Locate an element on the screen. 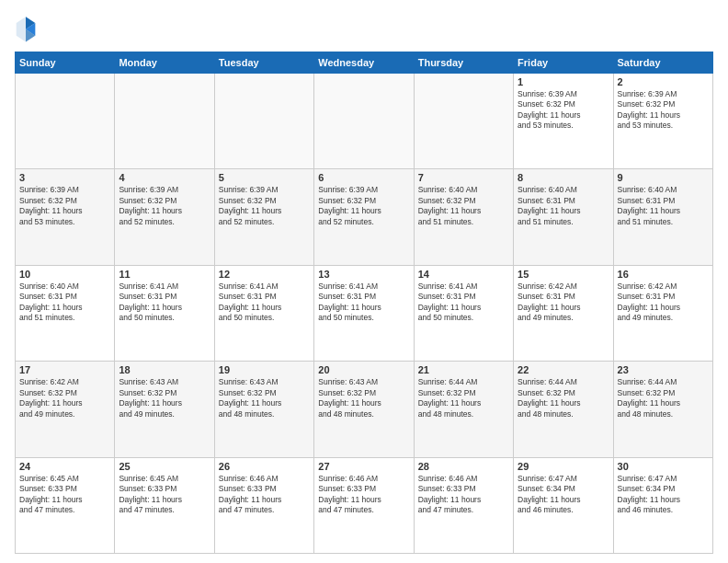 The image size is (728, 563). day-number: 2 is located at coordinates (664, 82).